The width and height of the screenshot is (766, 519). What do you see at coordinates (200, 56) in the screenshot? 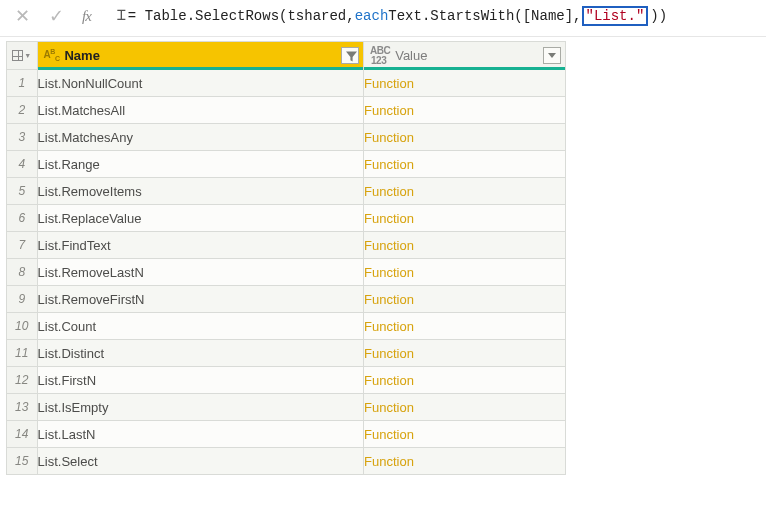
I see `column-label: Name` at bounding box center [200, 56].